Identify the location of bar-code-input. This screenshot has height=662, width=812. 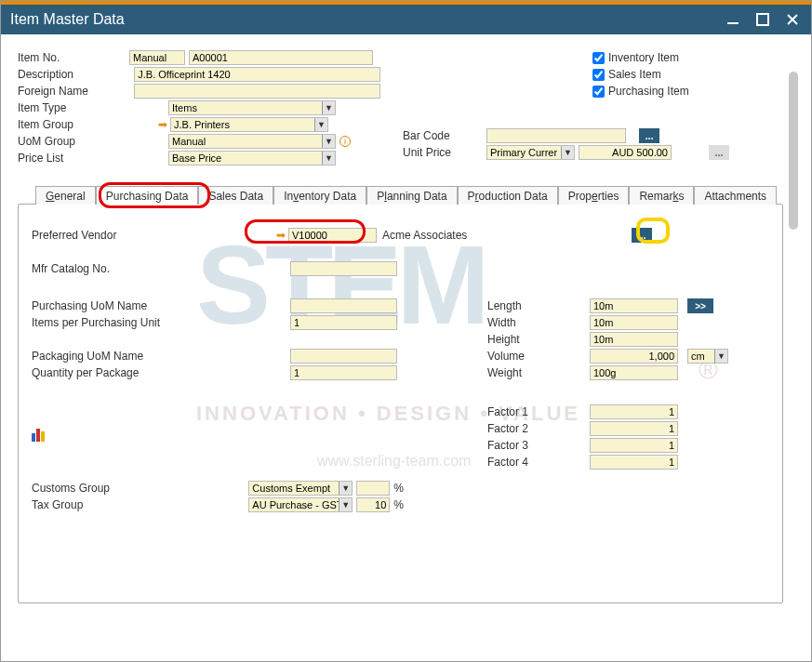
(556, 136).